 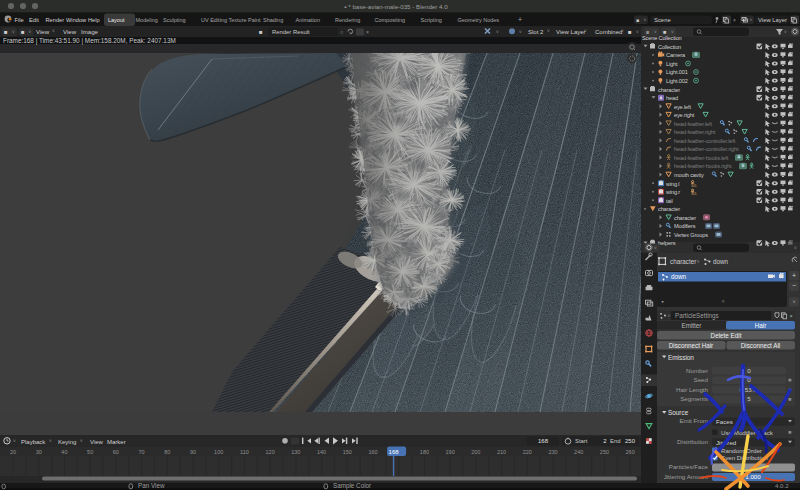 What do you see at coordinates (322, 452) in the screenshot?
I see `svg-text: 140` at bounding box center [322, 452].